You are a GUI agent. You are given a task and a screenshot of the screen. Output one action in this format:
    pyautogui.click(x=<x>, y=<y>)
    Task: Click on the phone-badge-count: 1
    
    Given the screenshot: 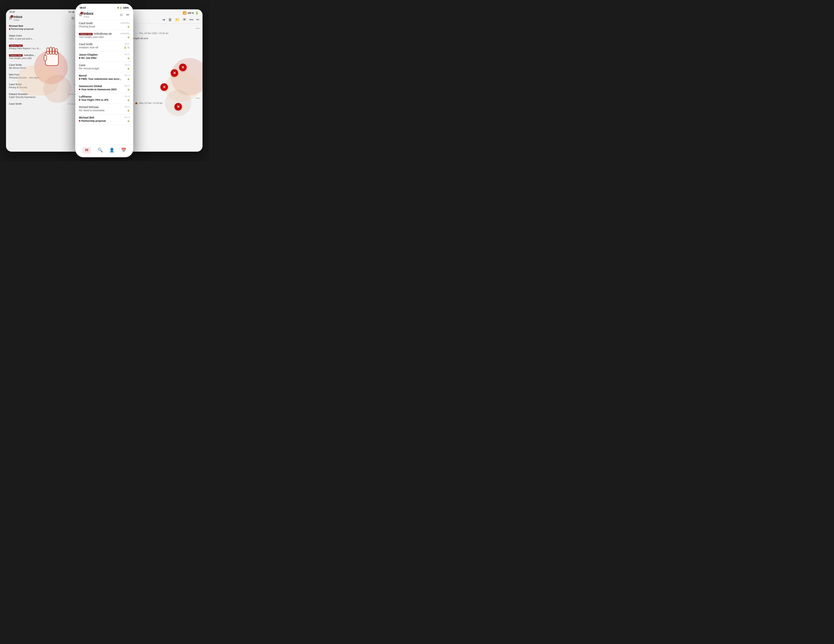 What is the action you would take?
    pyautogui.click(x=82, y=13)
    